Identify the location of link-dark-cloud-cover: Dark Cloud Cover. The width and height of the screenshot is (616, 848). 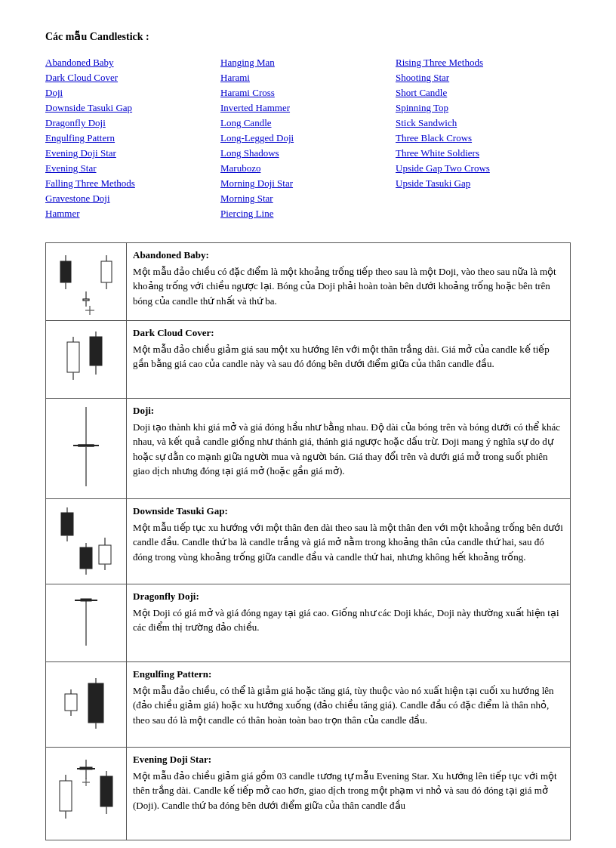
(133, 78).